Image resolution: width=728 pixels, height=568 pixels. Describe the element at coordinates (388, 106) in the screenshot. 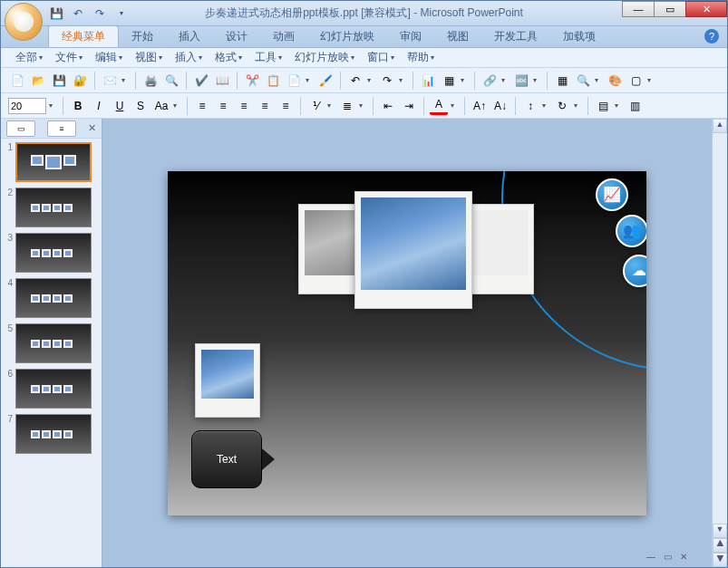

I see `decrease-indent-icon: ⇤` at that location.